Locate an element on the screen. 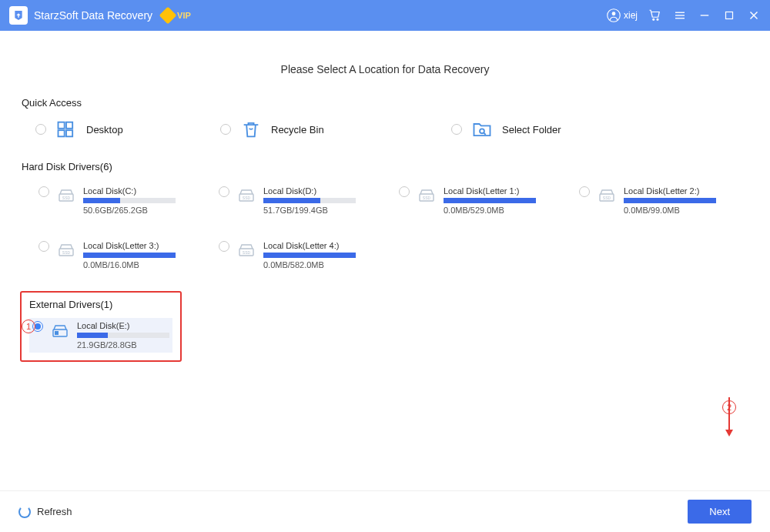 This screenshot has height=532, width=770. drive-name: Local Disk(Letter 2:) is located at coordinates (679, 191).